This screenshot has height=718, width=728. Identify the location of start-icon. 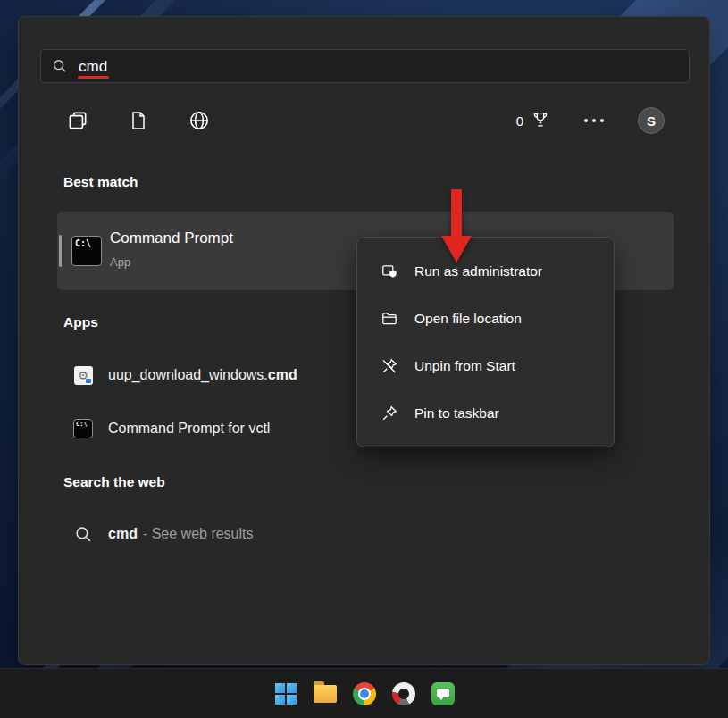
(286, 694).